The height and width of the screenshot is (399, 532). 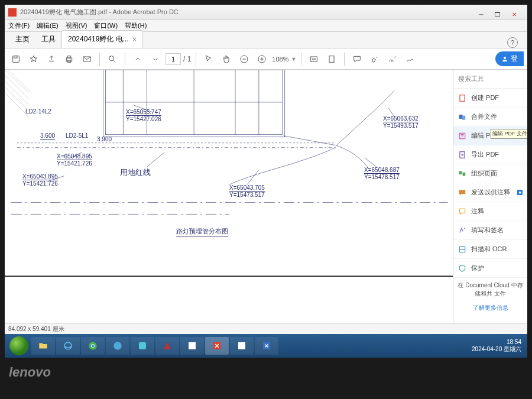 I want to click on coord1-y: Y=15427.026, so click(x=144, y=119).